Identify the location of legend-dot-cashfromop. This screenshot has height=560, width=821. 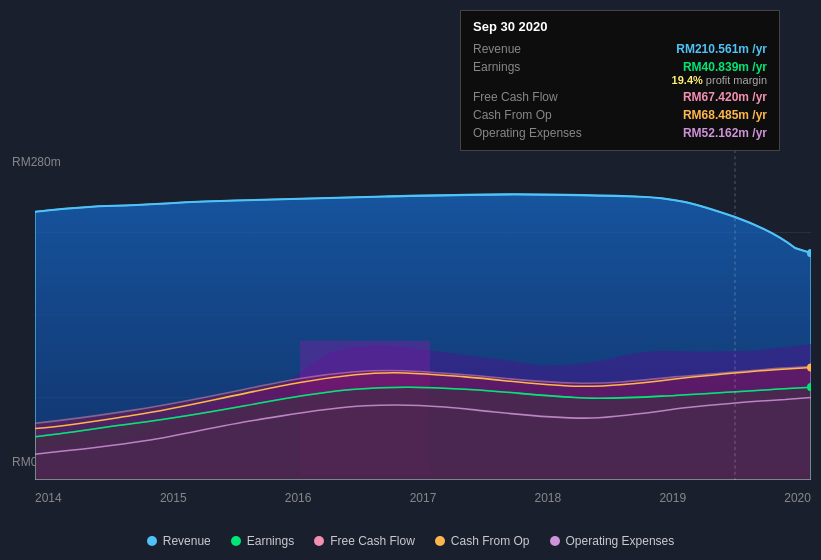
(440, 541).